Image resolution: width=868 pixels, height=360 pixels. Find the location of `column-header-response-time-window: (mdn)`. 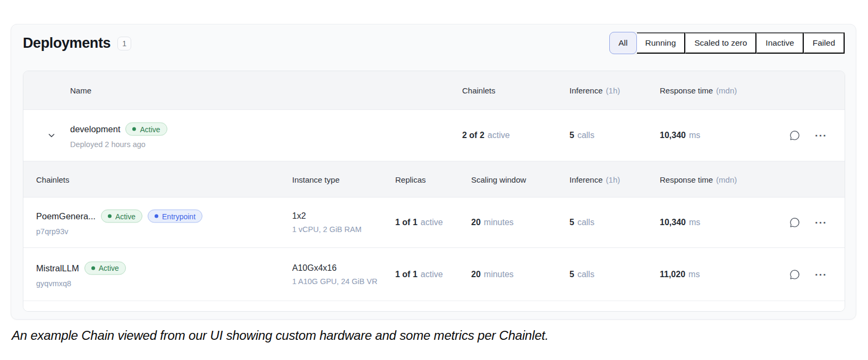

column-header-response-time-window: (mdn) is located at coordinates (727, 90).